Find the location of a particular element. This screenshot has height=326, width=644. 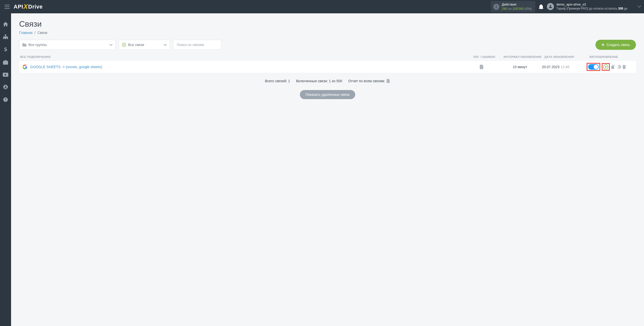

header-date: ДАТА ОБНОВЛЕНИЯ is located at coordinates (567, 57).